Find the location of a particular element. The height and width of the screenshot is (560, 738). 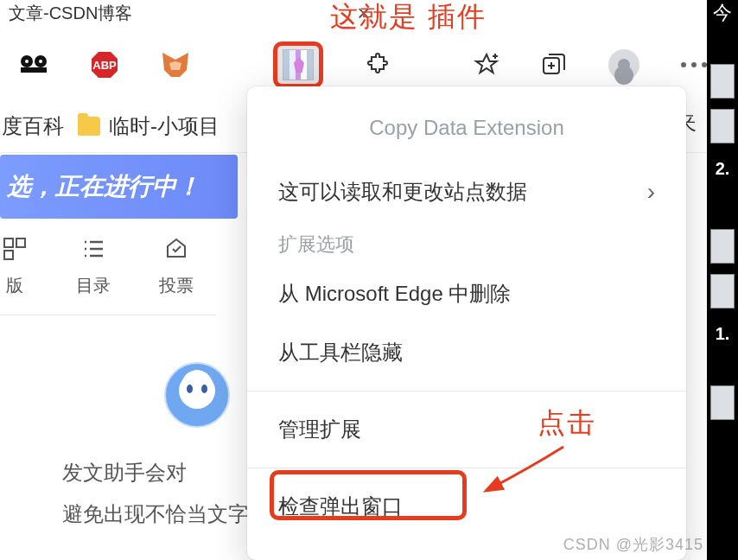

promo-banner: 选，正在进行中！ is located at coordinates (119, 187).